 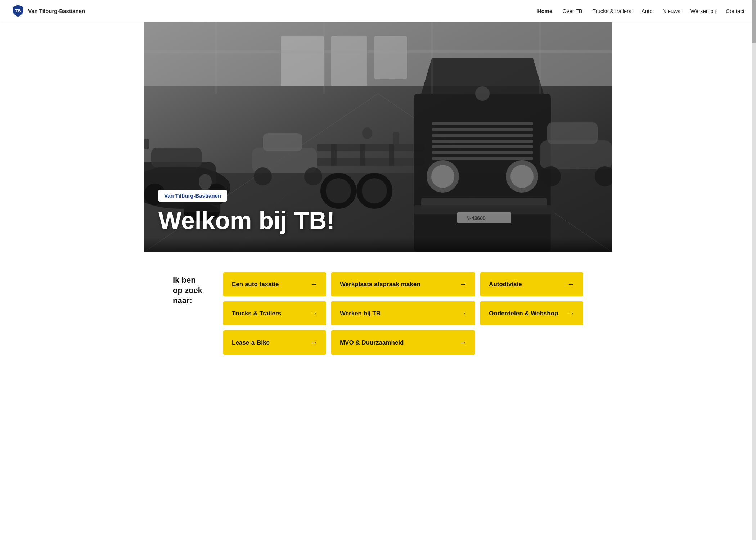 I want to click on arrow-icon-1: →, so click(x=463, y=284).